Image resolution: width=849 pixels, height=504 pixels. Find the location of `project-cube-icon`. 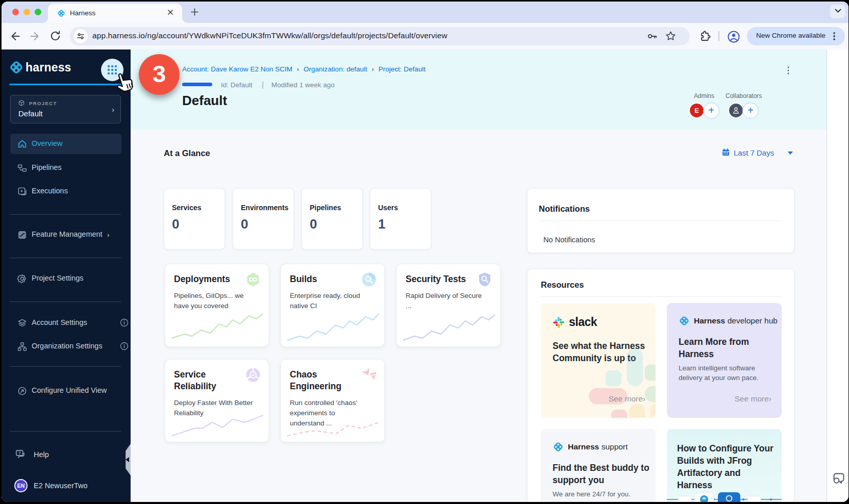

project-cube-icon is located at coordinates (21, 103).